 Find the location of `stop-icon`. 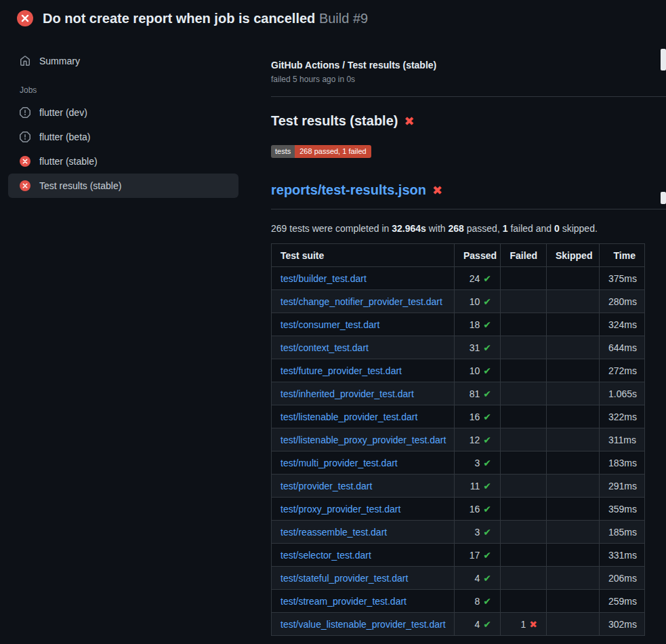

stop-icon is located at coordinates (25, 113).